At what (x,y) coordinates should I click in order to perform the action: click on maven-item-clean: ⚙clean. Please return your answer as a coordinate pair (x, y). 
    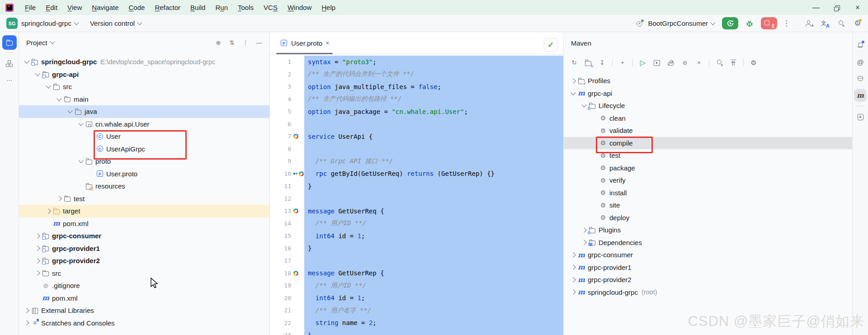
    Looking at the image, I should click on (708, 118).